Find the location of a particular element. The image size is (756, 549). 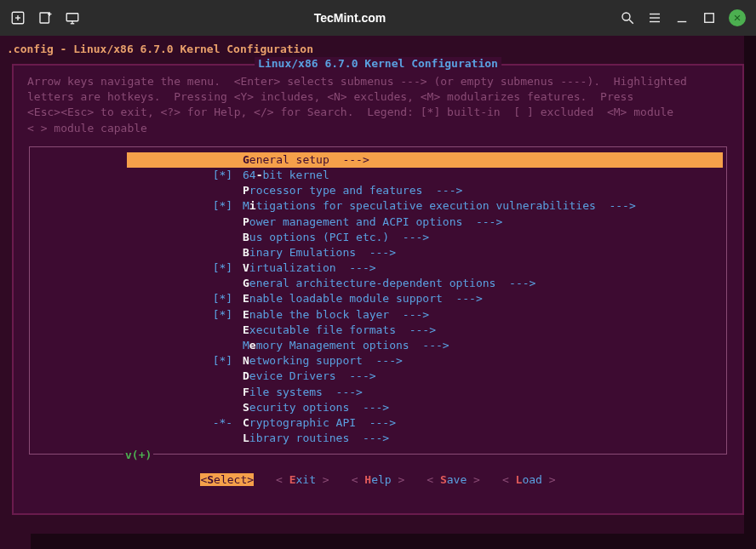

config-header-line: .config - Linux/x86 6.7.0 Kernel Configu… is located at coordinates (378, 49).